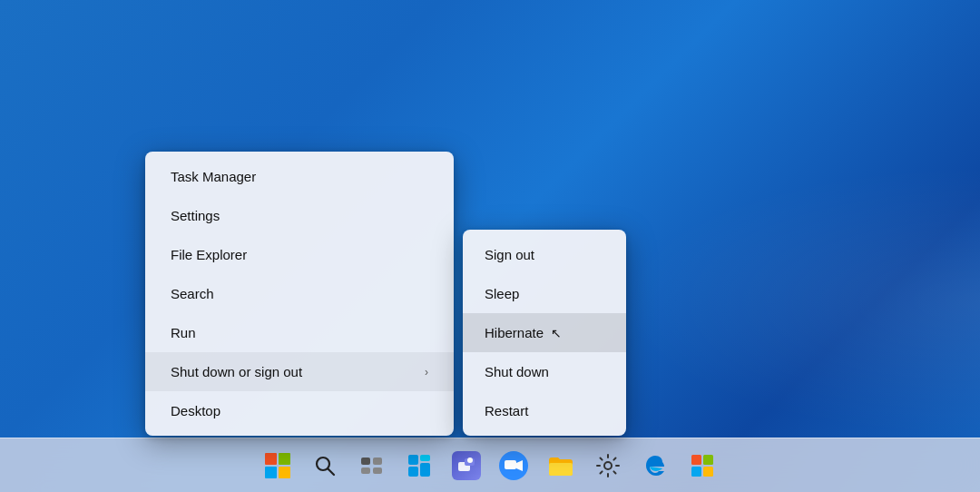 The image size is (980, 492). Describe the element at coordinates (466, 466) in the screenshot. I see `teams-icon` at that location.